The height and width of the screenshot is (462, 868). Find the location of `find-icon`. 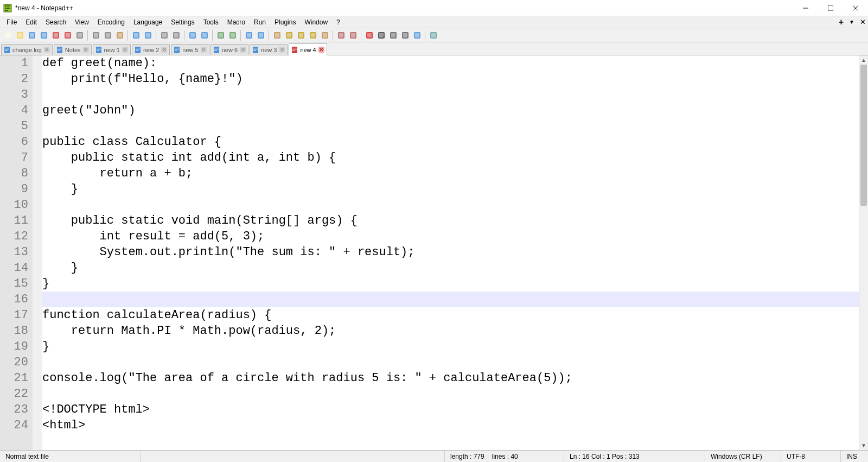

find-icon is located at coordinates (164, 35).